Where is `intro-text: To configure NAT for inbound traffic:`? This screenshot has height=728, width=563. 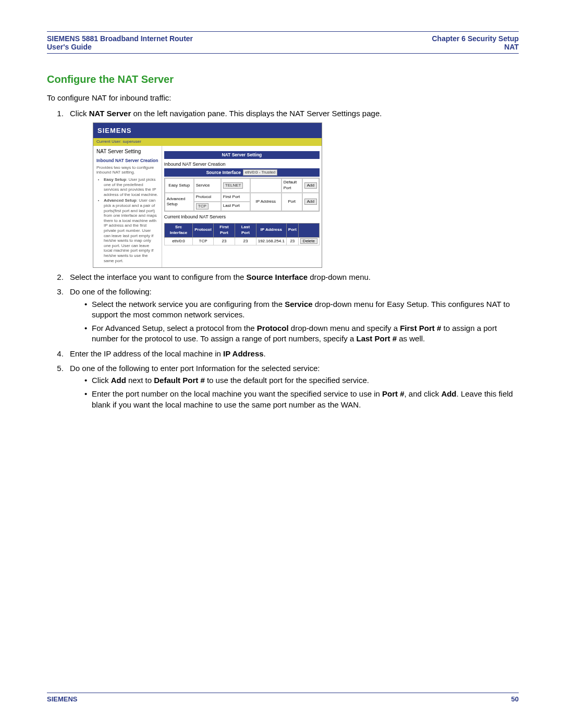
intro-text: To configure NAT for inbound traffic: is located at coordinates (283, 98).